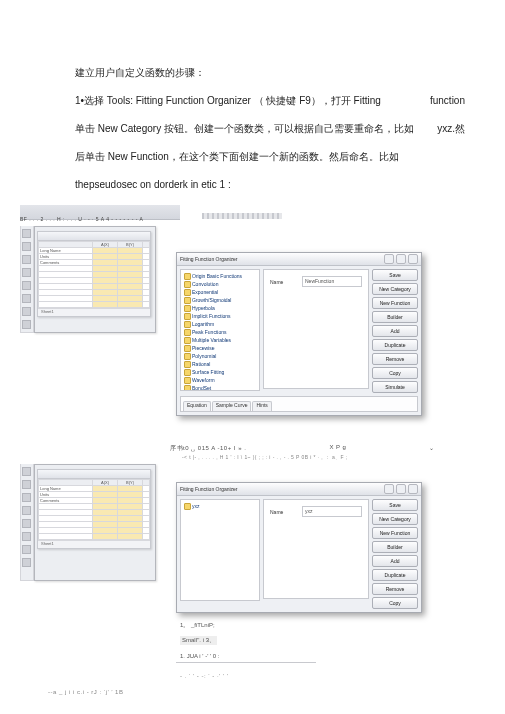 The height and width of the screenshot is (714, 505). Describe the element at coordinates (244, 129) in the screenshot. I see `p2-left: 单击 New Category 按钮。创建一个函数类，可以根据自己需要重命名，比…` at that location.